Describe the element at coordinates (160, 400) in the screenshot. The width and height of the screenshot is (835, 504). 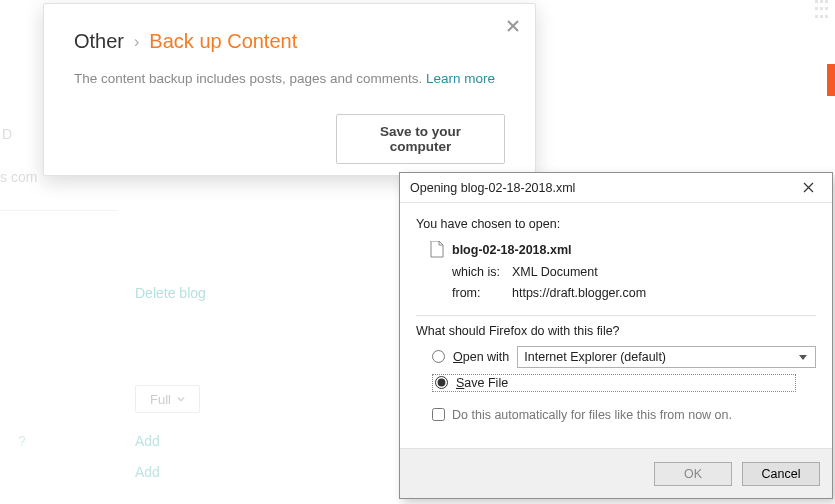
I see `full-label: Full` at that location.